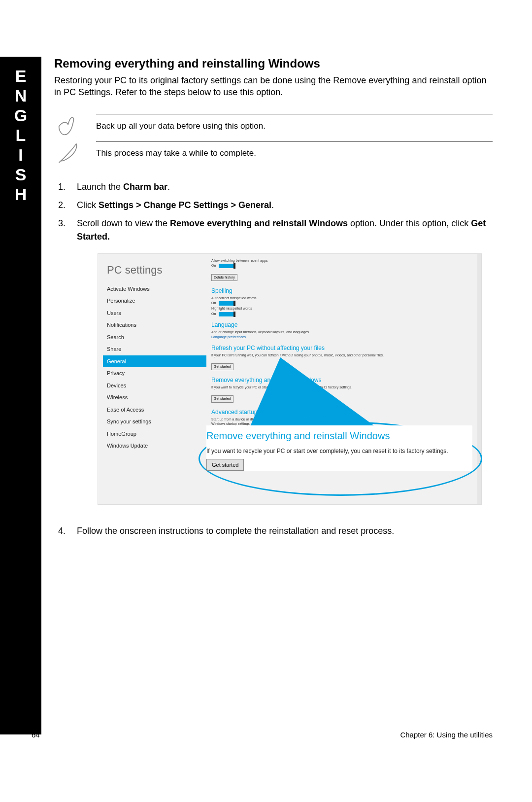 Image resolution: width=532 pixels, height=802 pixels. What do you see at coordinates (155, 422) in the screenshot?
I see `ps-menu-sync-your-settings: Sync your settings` at bounding box center [155, 422].